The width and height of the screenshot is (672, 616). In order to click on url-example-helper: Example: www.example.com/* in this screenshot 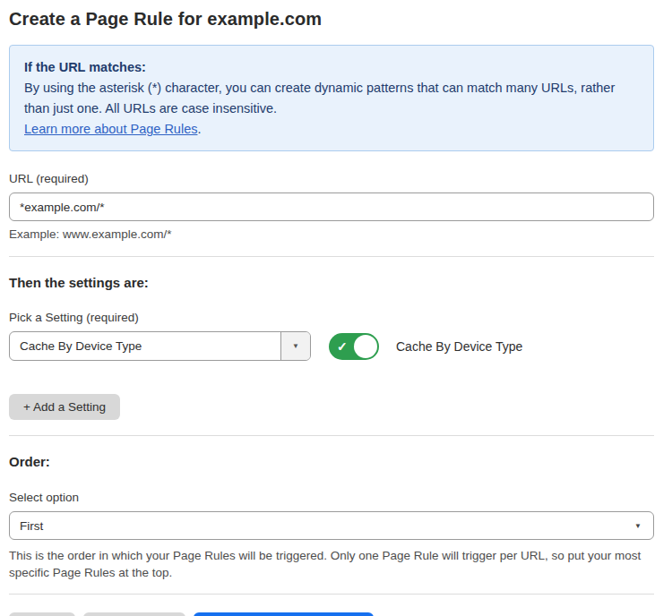, I will do `click(332, 235)`.